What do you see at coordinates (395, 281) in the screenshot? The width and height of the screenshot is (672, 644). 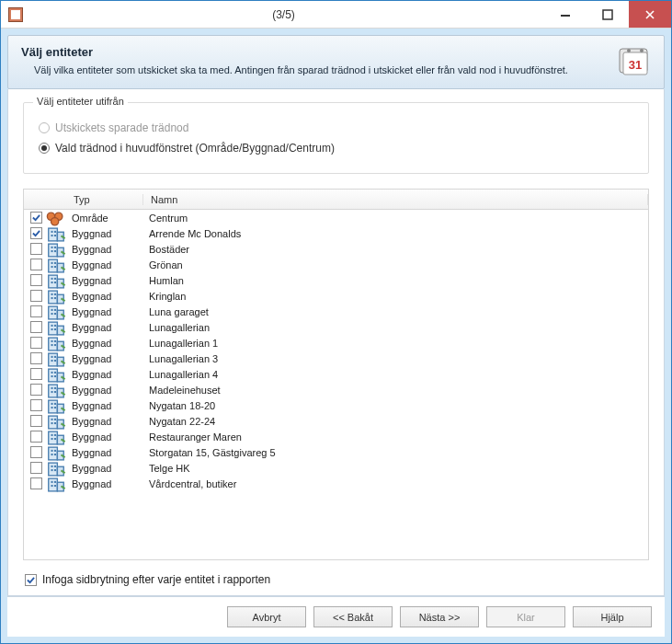 I see `row-namn: Humlan` at bounding box center [395, 281].